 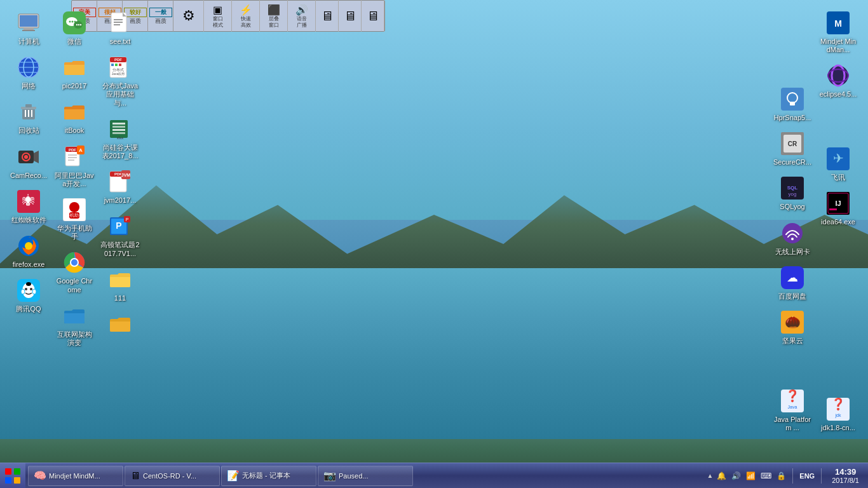 I want to click on icon-jianguoyun: 🌰 坚果云, so click(x=792, y=327).